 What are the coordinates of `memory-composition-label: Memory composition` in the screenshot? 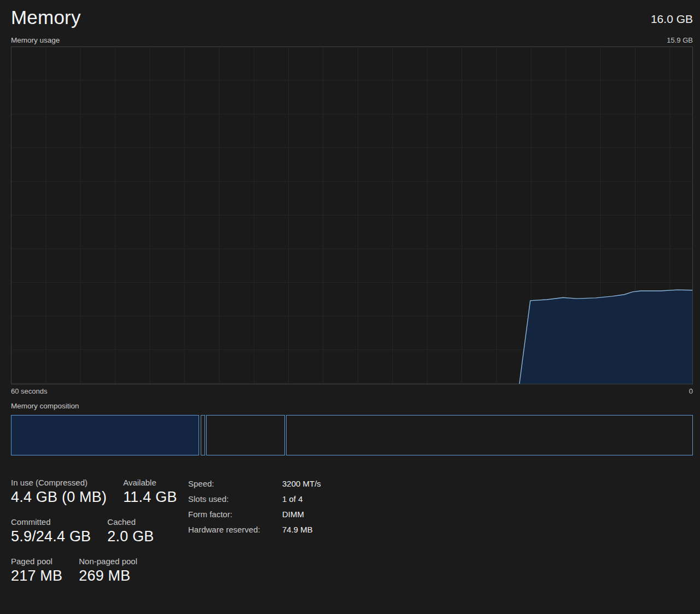 It's located at (352, 406).